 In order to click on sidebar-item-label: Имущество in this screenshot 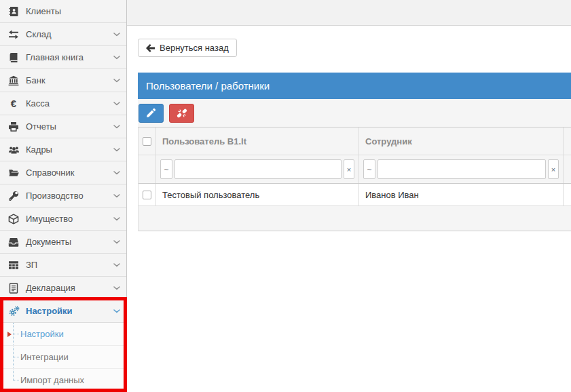, I will do `click(69, 218)`.